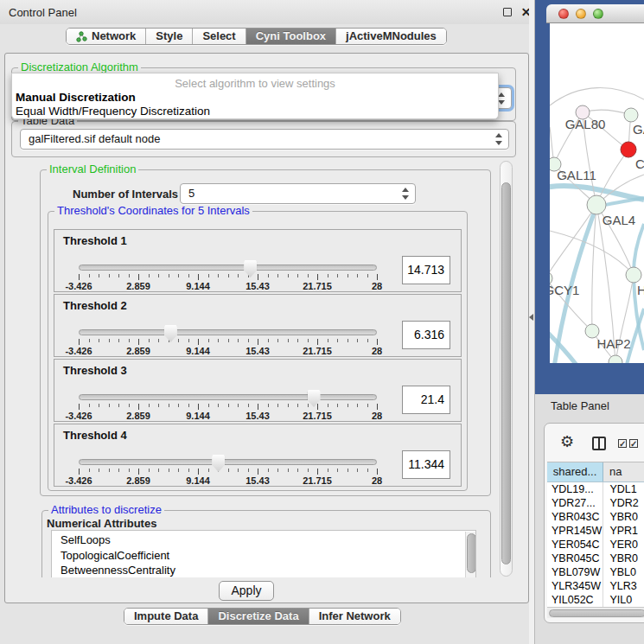 This screenshot has width=644, height=644. I want to click on threshold-3-slider: -3.4262.8599.14415.4321.71528, so click(228, 407).